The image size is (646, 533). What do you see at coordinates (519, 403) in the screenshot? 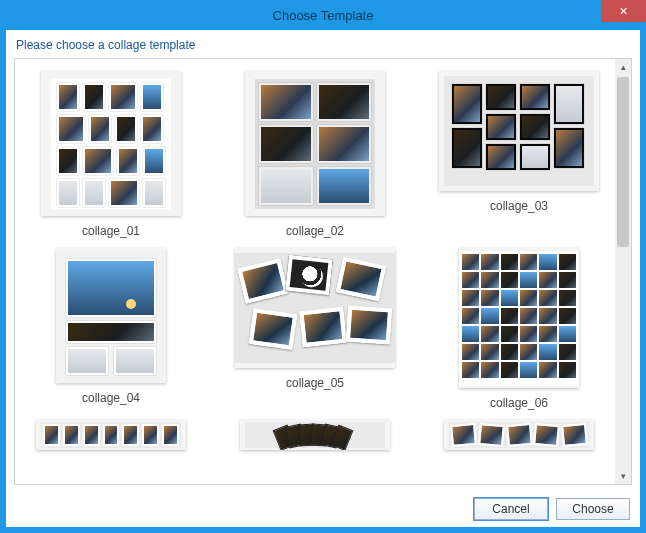
I see `template-label: collage_06` at bounding box center [519, 403].